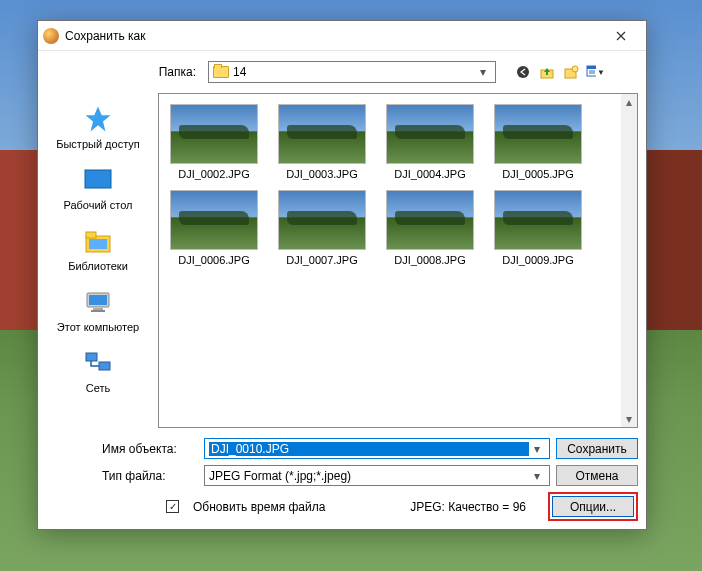  I want to click on place-label: Этот компьютер, so click(98, 327).